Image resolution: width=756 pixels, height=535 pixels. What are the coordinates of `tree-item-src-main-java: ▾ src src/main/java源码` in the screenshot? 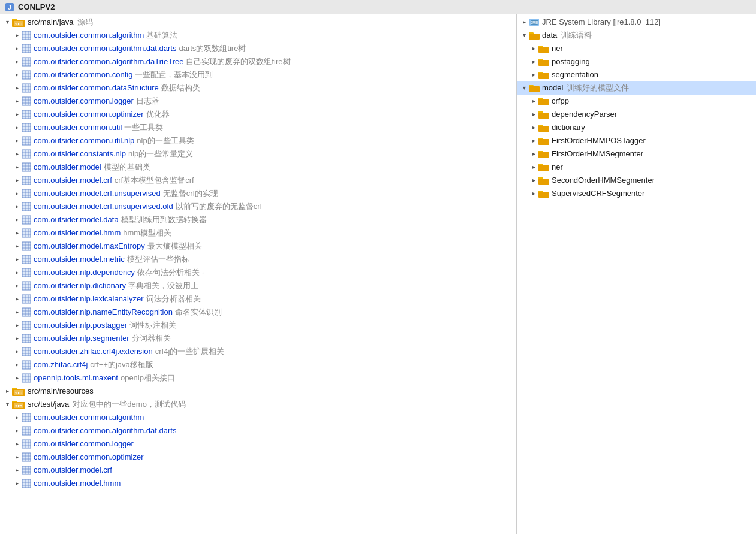 It's located at (258, 22).